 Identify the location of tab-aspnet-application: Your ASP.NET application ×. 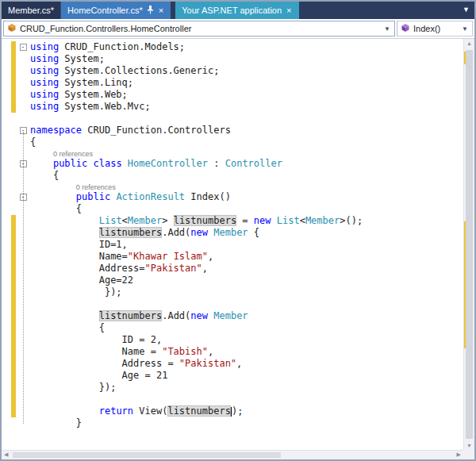
(236, 10).